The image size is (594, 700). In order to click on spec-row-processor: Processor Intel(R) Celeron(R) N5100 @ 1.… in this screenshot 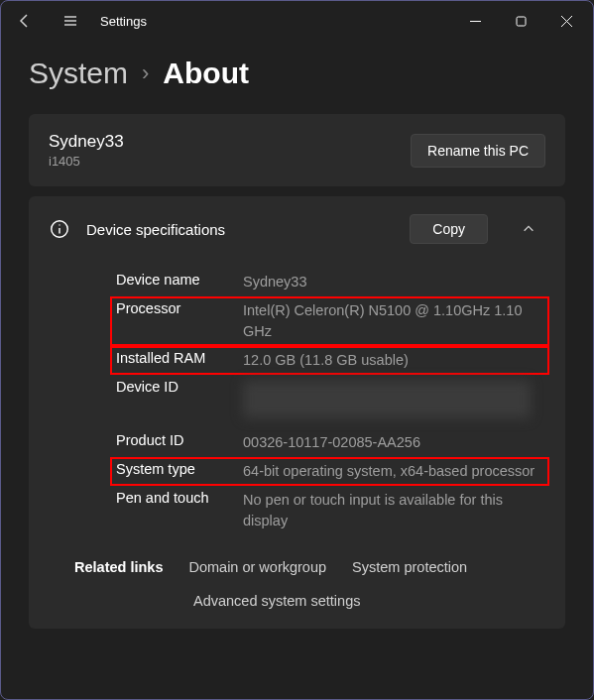, I will do `click(329, 321)`.